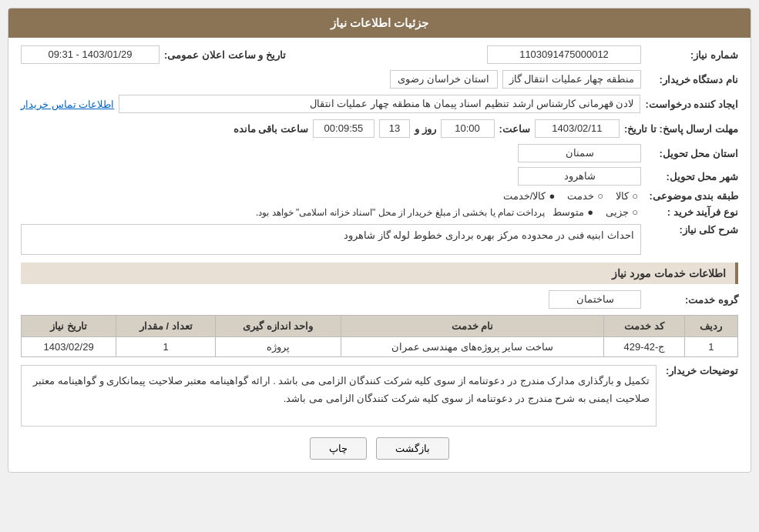  I want to click on col-code: کد خدمت, so click(644, 326).